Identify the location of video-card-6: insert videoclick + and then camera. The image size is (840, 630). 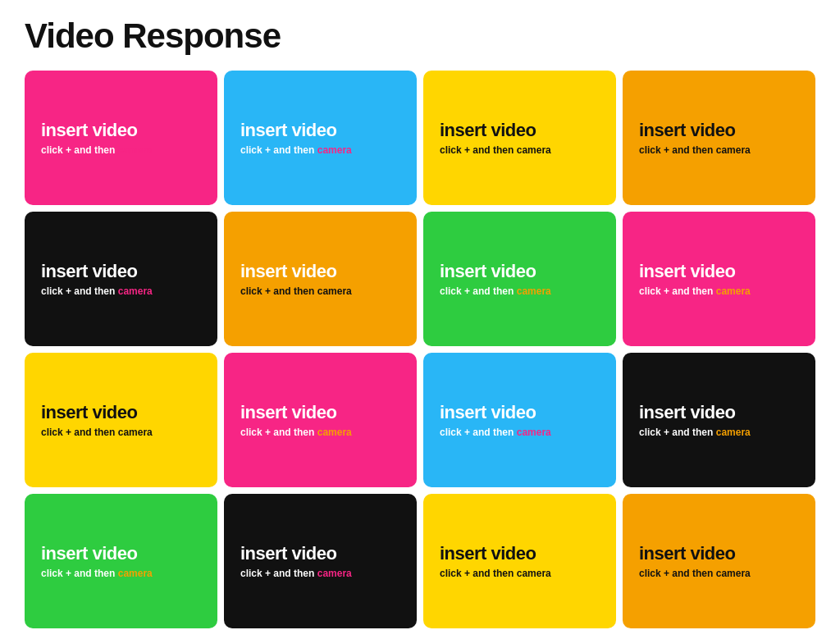
(320, 279).